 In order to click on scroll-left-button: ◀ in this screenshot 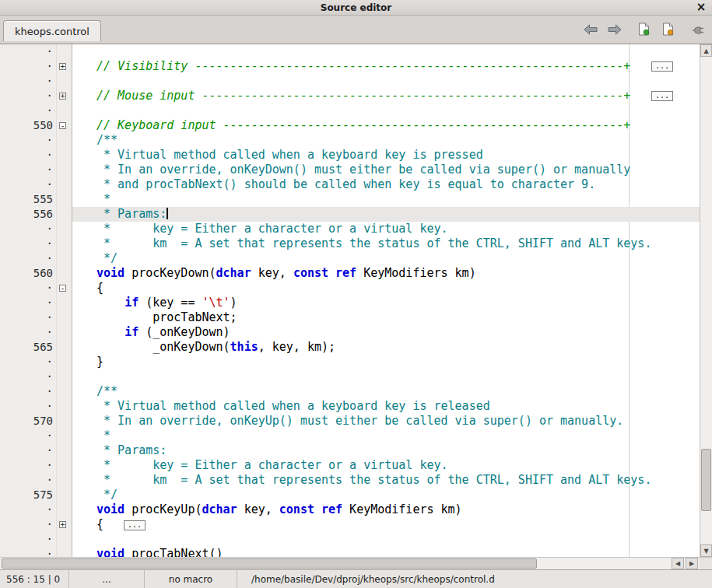, I will do `click(678, 563)`.